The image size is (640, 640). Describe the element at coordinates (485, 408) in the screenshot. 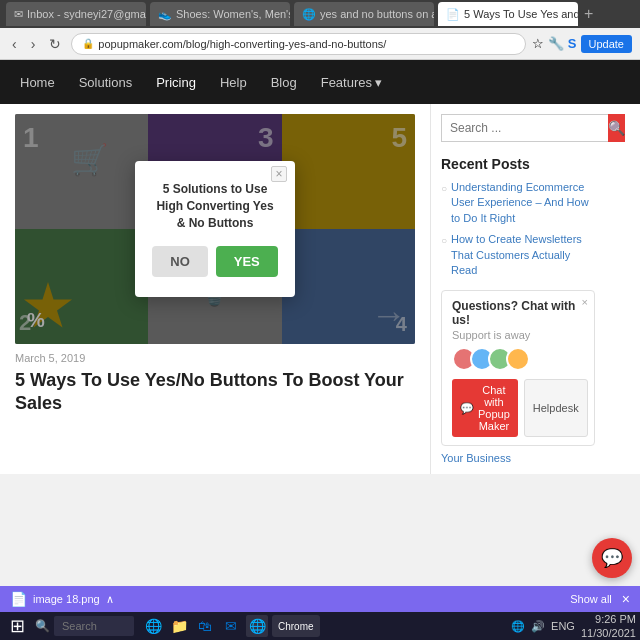

I see `chat-with-popup-maker-button: 💬 Chat with Popup Maker` at that location.